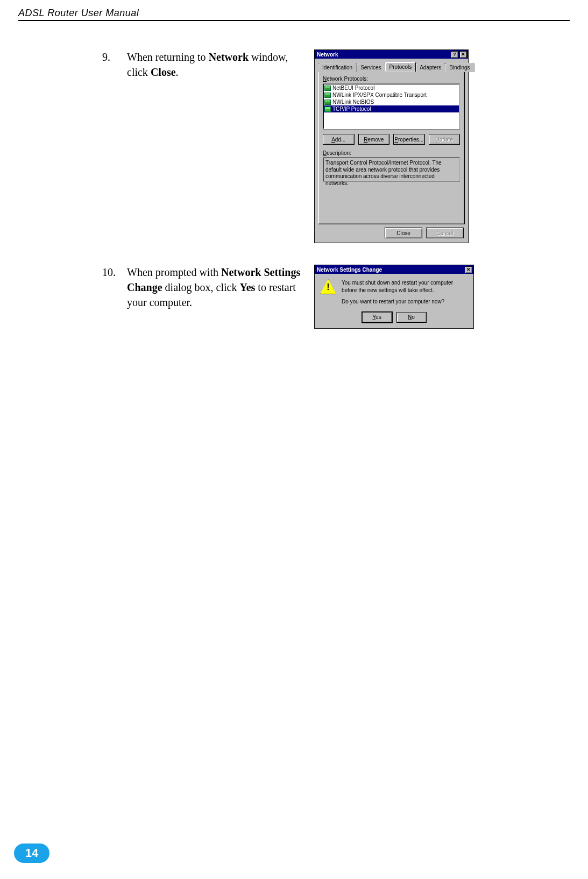 The image size is (588, 879). I want to click on page-header: ADSL Router User Manual, so click(294, 14).